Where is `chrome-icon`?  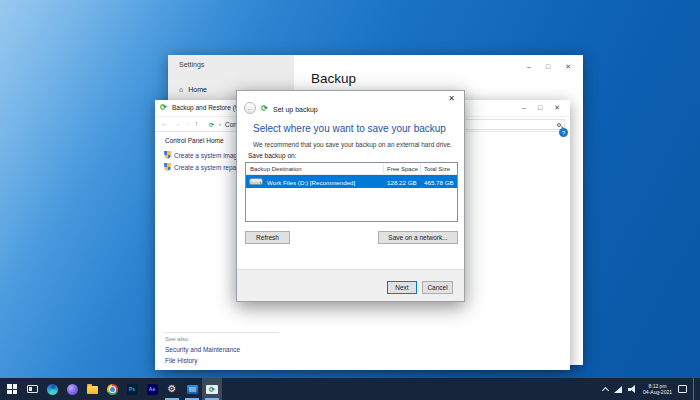 chrome-icon is located at coordinates (112, 390).